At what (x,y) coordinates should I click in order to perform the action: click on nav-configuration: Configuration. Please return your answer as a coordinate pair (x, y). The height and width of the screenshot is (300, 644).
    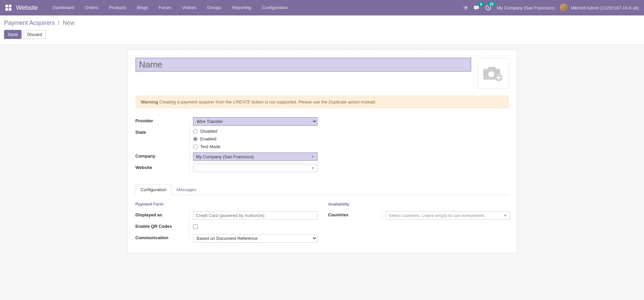
    Looking at the image, I should click on (275, 8).